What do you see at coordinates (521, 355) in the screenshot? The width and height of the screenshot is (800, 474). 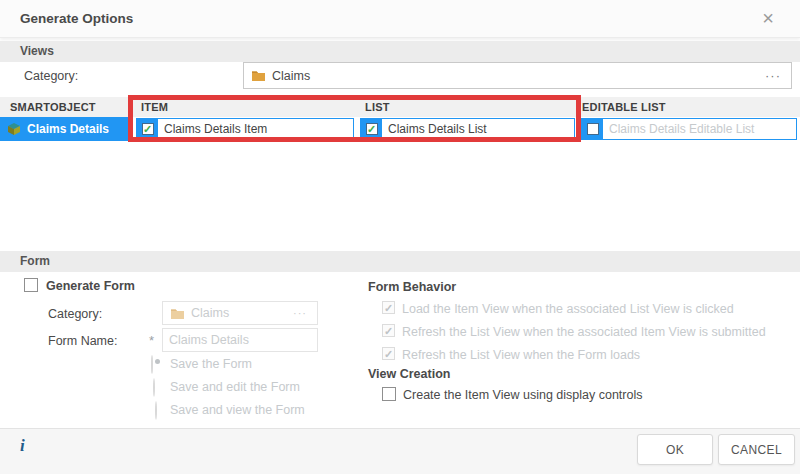 I see `refresh-list-on-load-label: Refresh the List View when the Form load…` at bounding box center [521, 355].